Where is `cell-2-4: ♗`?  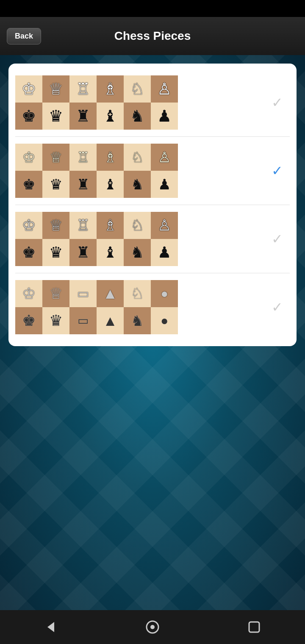
cell-2-4: ♗ is located at coordinates (110, 157).